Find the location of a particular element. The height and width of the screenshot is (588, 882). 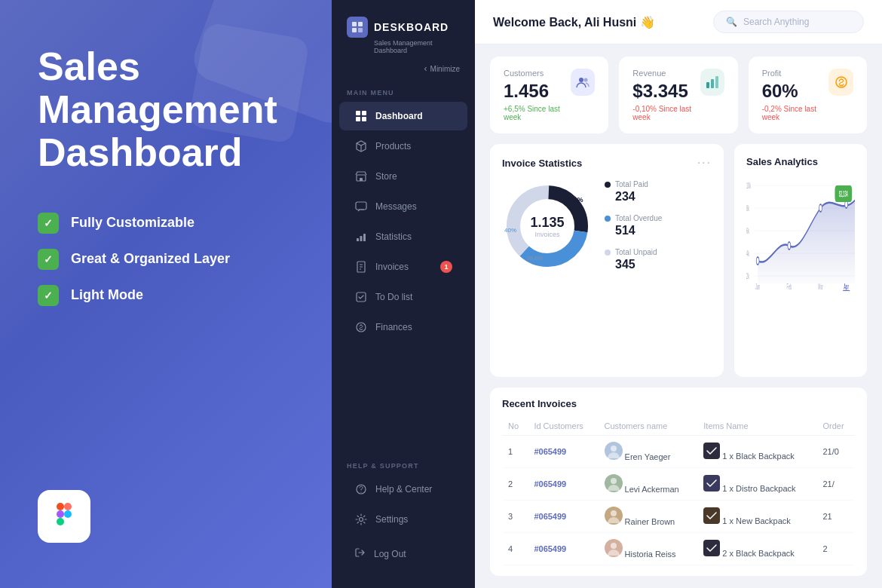

search-bar: 🔍 Search Anything is located at coordinates (789, 22).